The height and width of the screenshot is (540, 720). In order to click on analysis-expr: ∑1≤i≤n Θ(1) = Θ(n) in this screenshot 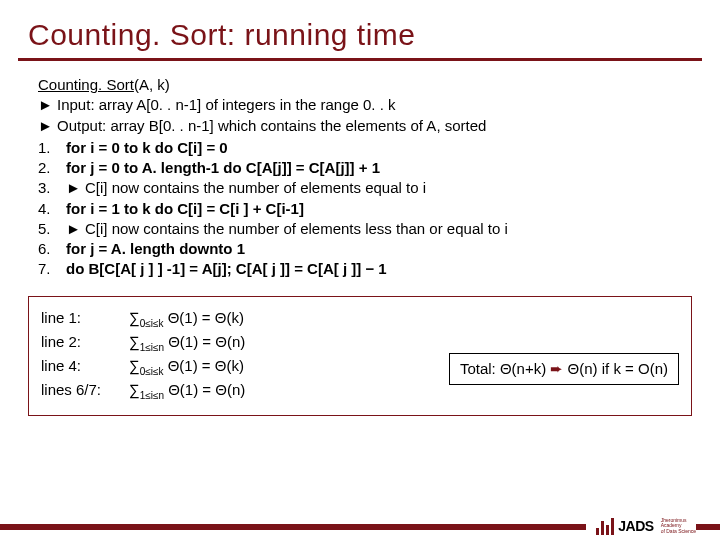, I will do `click(404, 343)`.